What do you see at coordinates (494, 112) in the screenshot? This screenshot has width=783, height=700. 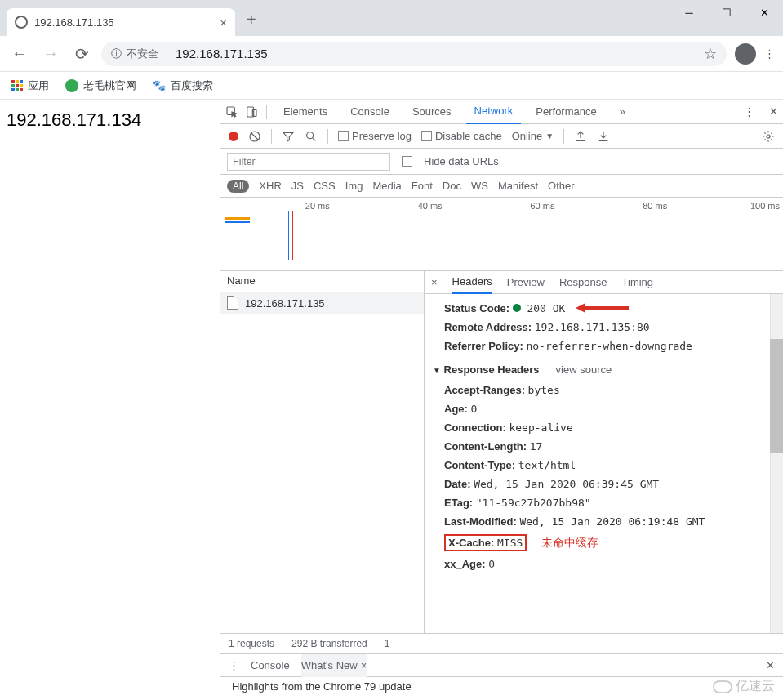 I see `tab-network: Network` at bounding box center [494, 112].